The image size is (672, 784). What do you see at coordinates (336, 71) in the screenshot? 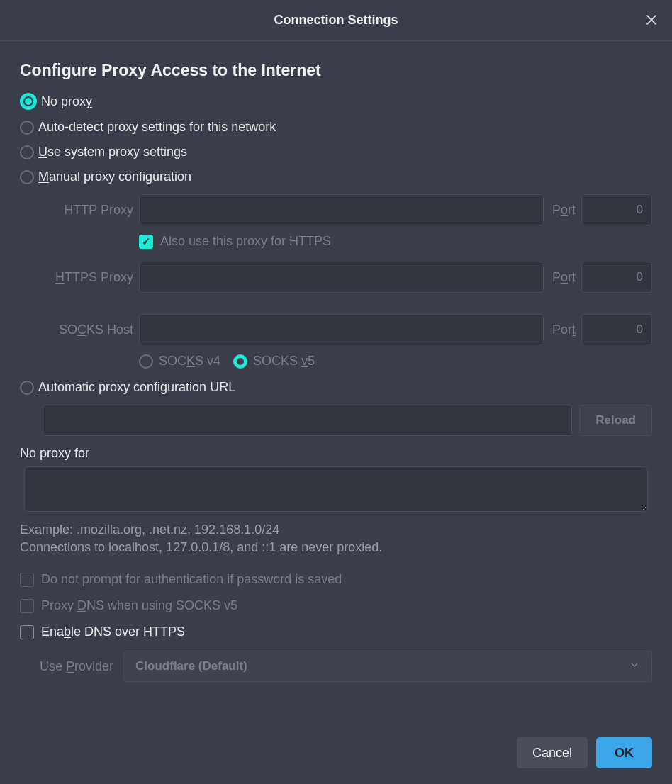
I see `section-title: Configure Proxy Access to the Internet` at bounding box center [336, 71].